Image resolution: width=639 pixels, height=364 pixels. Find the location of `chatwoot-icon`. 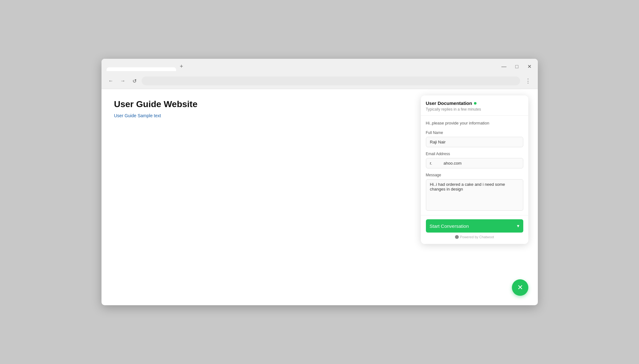

chatwoot-icon is located at coordinates (457, 237).